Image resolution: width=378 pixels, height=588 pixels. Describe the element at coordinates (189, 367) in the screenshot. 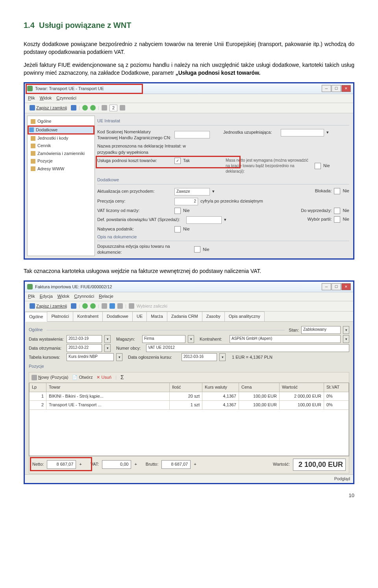

I see `group-pozycje: Pozycje` at that location.